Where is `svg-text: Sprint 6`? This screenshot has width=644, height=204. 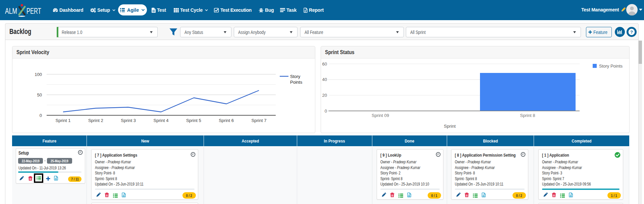
svg-text: Sprint 6 is located at coordinates (226, 120).